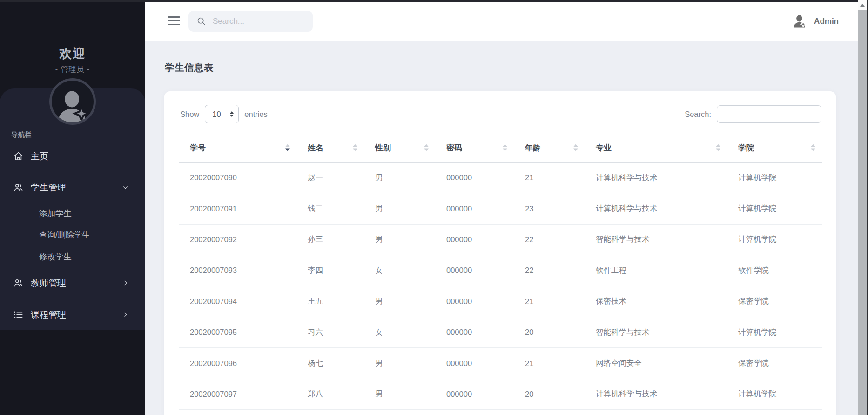 This screenshot has width=868, height=415. Describe the element at coordinates (237, 363) in the screenshot. I see `cell-student-id: 20020007096` at that location.